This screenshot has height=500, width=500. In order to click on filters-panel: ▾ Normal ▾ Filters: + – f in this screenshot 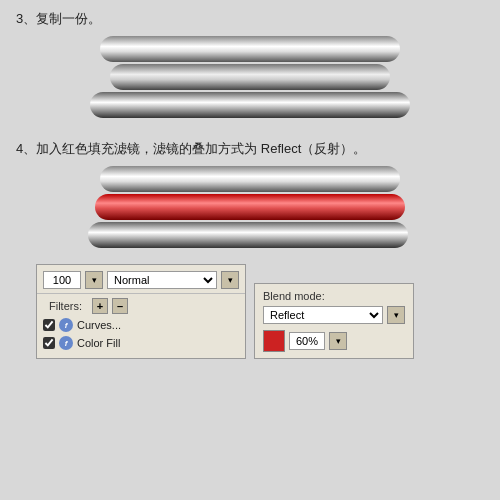, I will do `click(141, 312)`.